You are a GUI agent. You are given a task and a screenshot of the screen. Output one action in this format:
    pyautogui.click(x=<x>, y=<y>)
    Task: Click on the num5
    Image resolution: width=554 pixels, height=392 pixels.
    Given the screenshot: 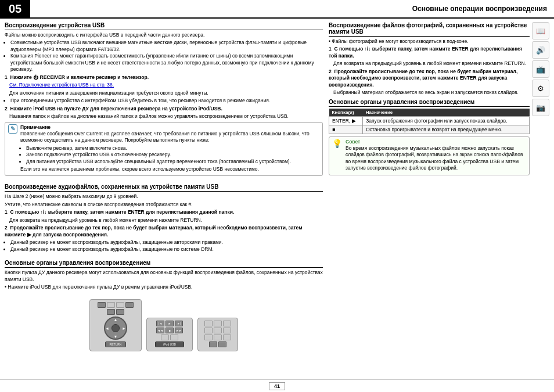 What is the action you would take?
    pyautogui.click(x=218, y=330)
    